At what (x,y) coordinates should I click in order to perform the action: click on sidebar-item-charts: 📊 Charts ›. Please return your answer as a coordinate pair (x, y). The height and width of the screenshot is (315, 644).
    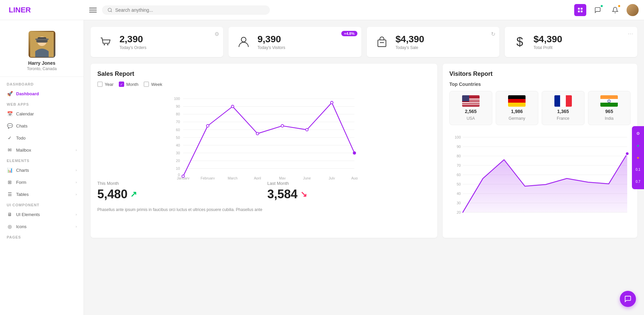
    Looking at the image, I should click on (42, 170).